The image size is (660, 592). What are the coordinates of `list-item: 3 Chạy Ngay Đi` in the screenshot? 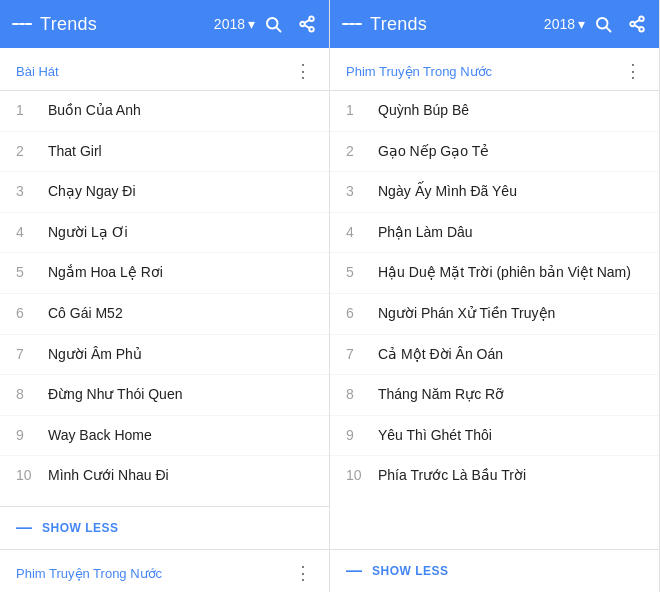 It's located at (164, 192).